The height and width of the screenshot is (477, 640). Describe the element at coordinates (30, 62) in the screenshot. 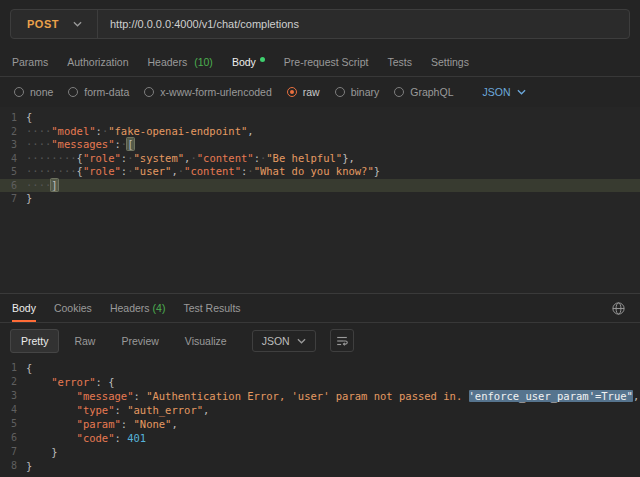

I see `tab-params-label: Params` at that location.